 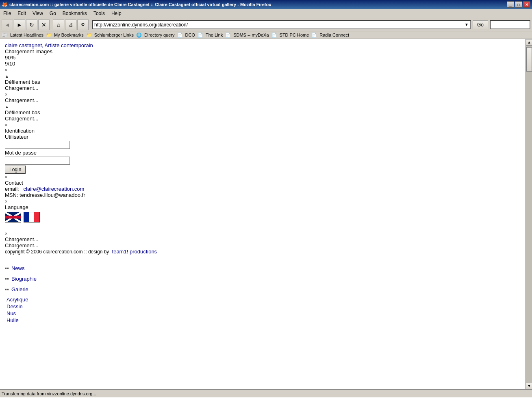 I want to click on password-input, so click(x=37, y=161).